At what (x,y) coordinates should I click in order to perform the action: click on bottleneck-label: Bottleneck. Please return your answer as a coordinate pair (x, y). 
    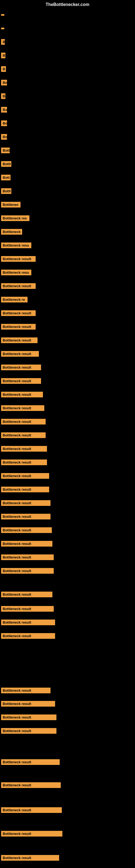
    Looking at the image, I should click on (11, 232).